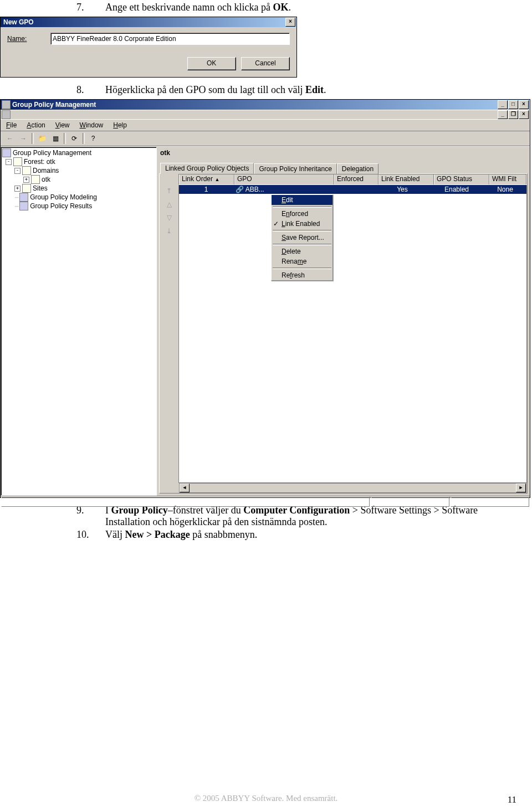 The height and width of the screenshot is (812, 532). What do you see at coordinates (42, 138) in the screenshot?
I see `up-folder-icon: 📁` at bounding box center [42, 138].